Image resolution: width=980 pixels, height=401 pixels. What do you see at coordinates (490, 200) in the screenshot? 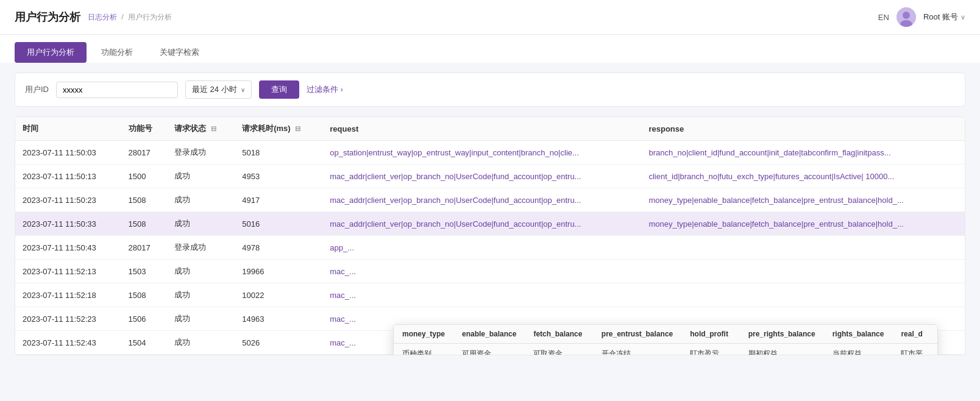
I see `table-row: 2023-07-11 11:50:231508成功4917mac_addr|cl…` at bounding box center [490, 200].